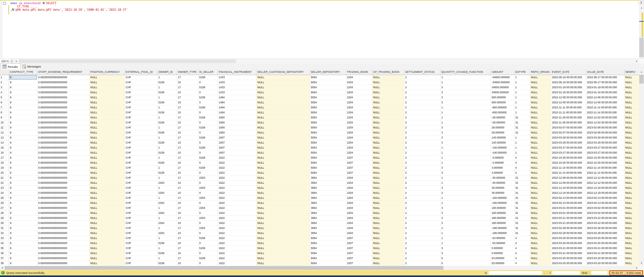 Image resolution: width=644 pixels, height=277 pixels. I want to click on grid-cell: 2022-12-19 00:00:00.000, so click(605, 193).